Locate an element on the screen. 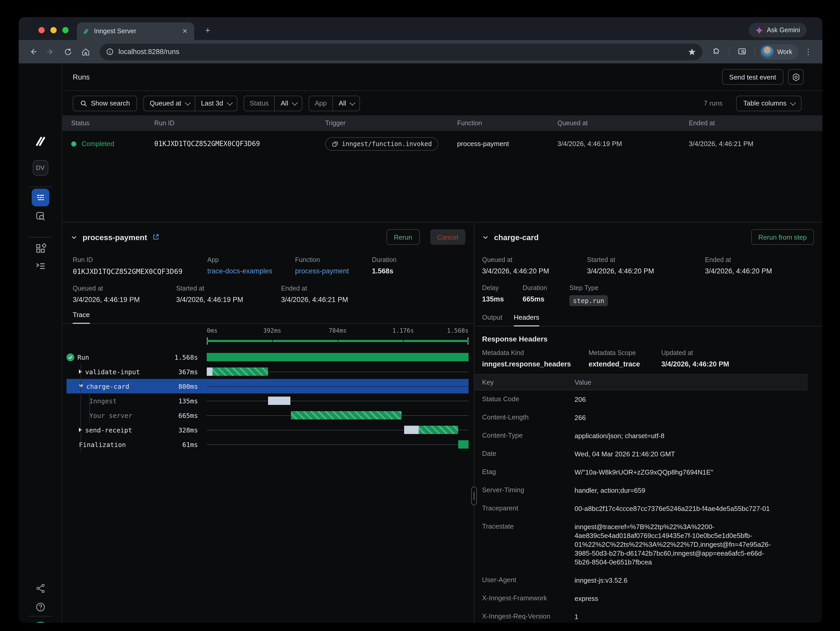 The width and height of the screenshot is (840, 631). trace-step-name: Run is located at coordinates (84, 357).